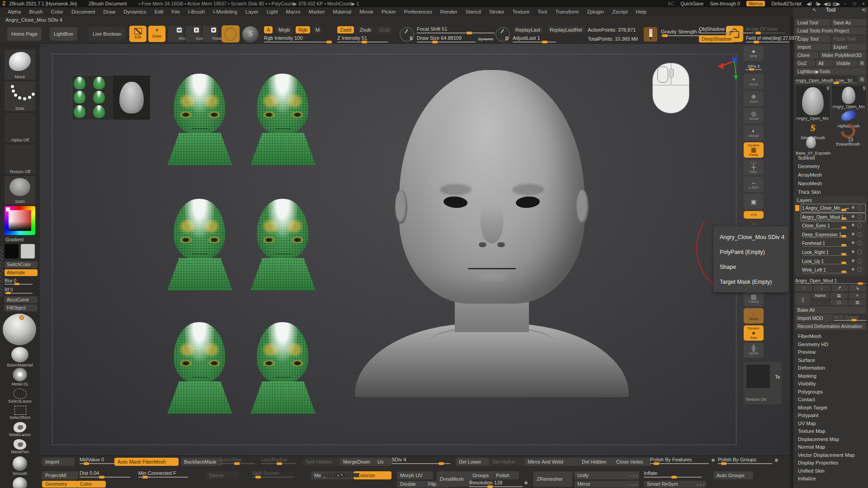 This screenshot has height=488, width=868. What do you see at coordinates (36, 12) in the screenshot?
I see `menu-item: Brush` at bounding box center [36, 12].